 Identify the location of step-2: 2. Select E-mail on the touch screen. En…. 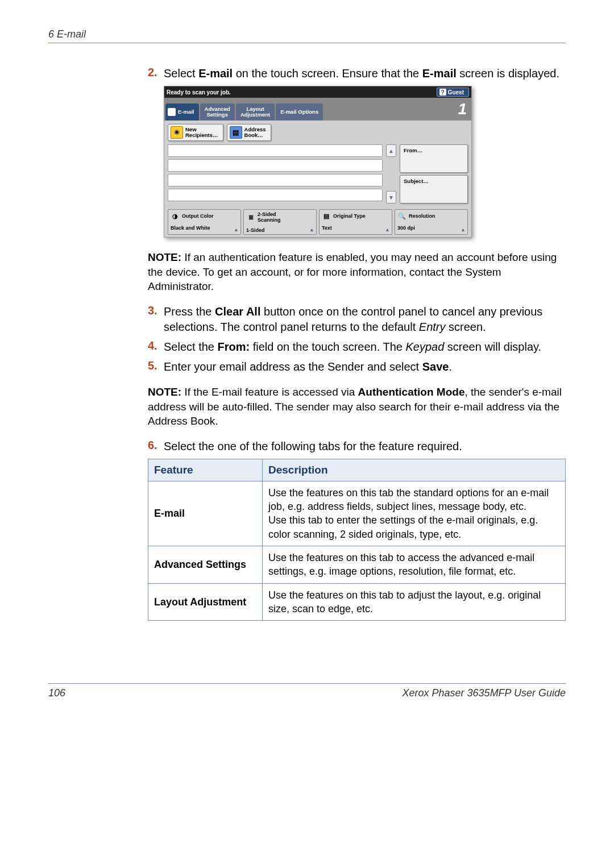
(357, 74).